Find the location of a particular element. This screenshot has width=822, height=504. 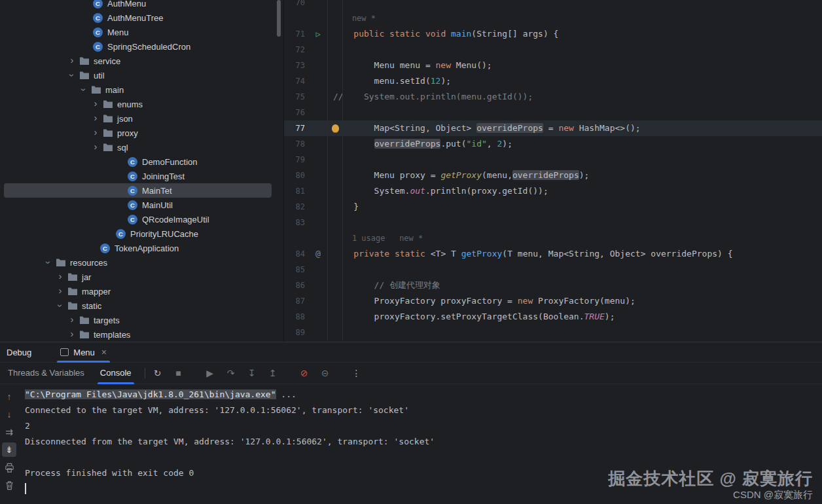

tree-item-authmenu: CAuthMenu is located at coordinates (141, 5).